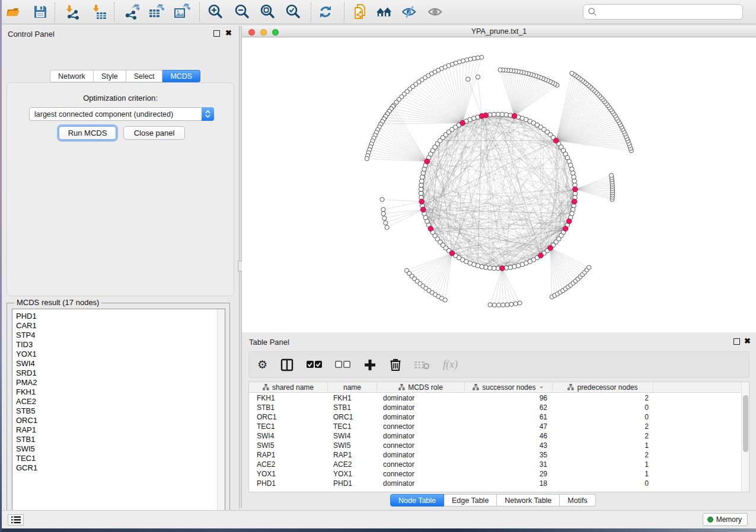  Describe the element at coordinates (421, 387) in the screenshot. I see `column-header-MCDS-role: MCDS role` at that location.